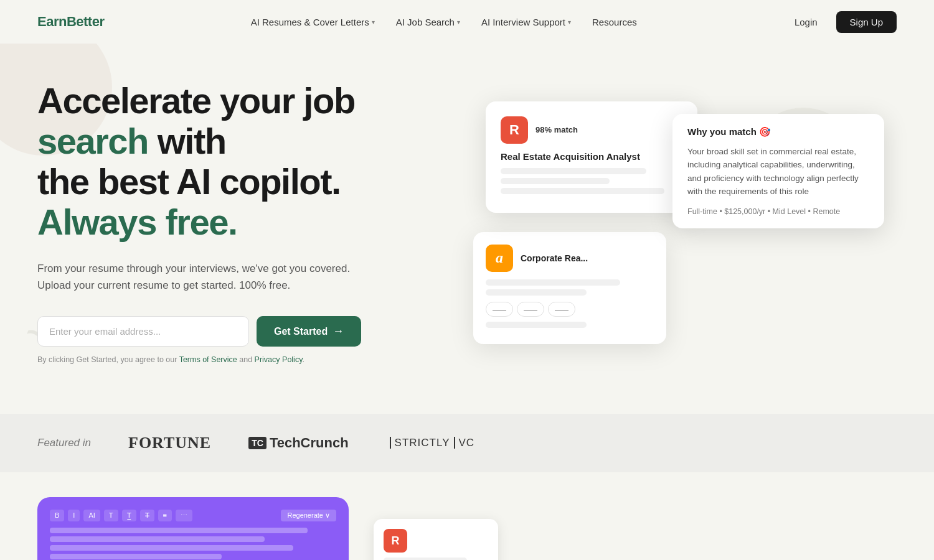 The image size is (934, 560). What do you see at coordinates (526, 22) in the screenshot?
I see `nav-ai-interview: AI Interview Support ▾` at bounding box center [526, 22].